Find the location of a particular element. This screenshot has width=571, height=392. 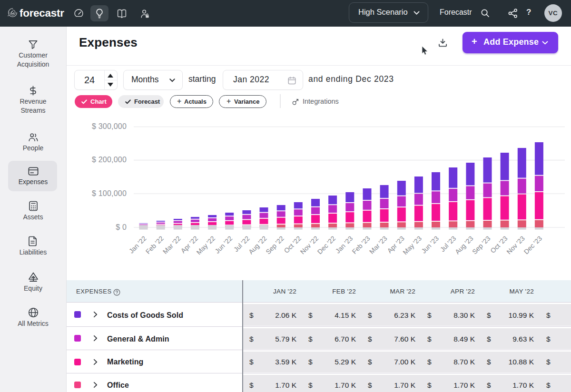

svg-text: Mar '23 is located at coordinates (378, 245).